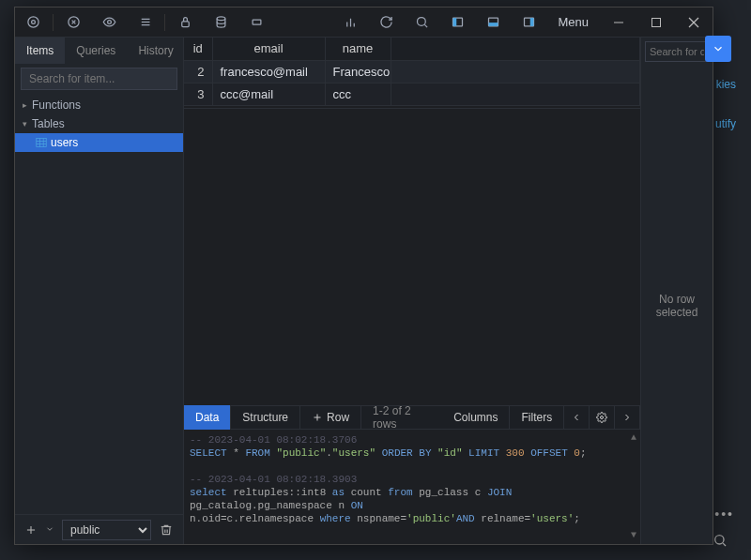 This screenshot has height=560, width=751. What do you see at coordinates (412, 71) in the screenshot?
I see `table-row: 2 francesco@mail Francesco` at bounding box center [412, 71].